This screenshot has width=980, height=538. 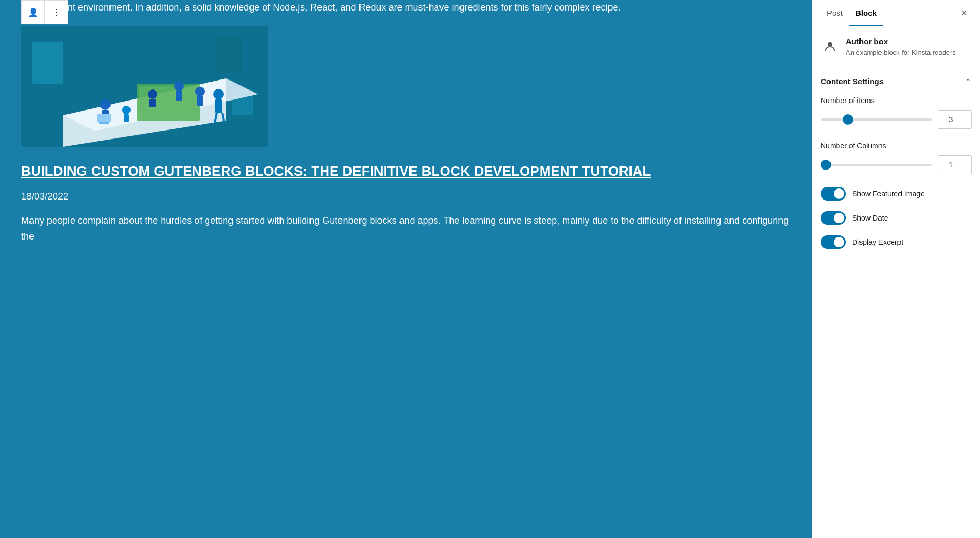 I want to click on content-settings-header: Content Settings ⌃, so click(x=896, y=81).